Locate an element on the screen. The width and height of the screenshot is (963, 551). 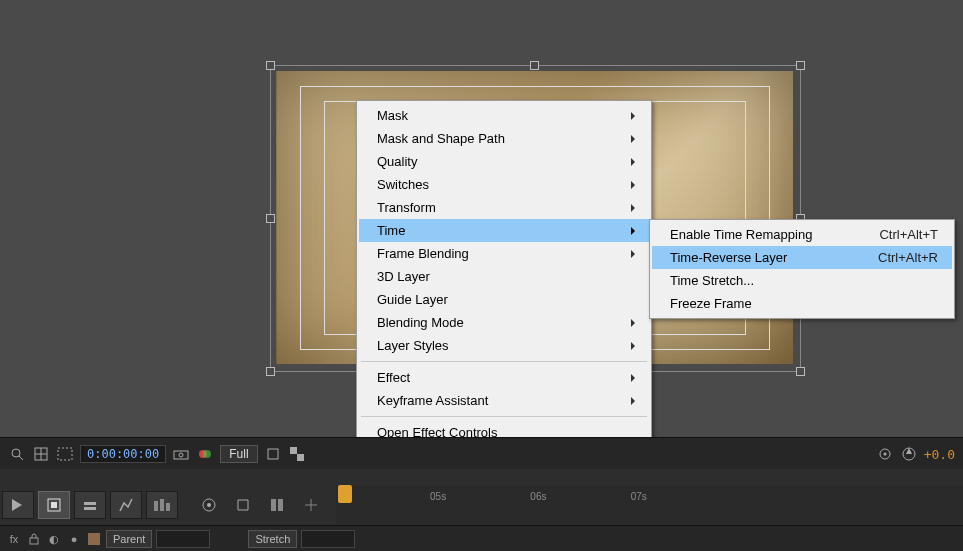
ruler-tick: 06s is located at coordinates (538, 496).